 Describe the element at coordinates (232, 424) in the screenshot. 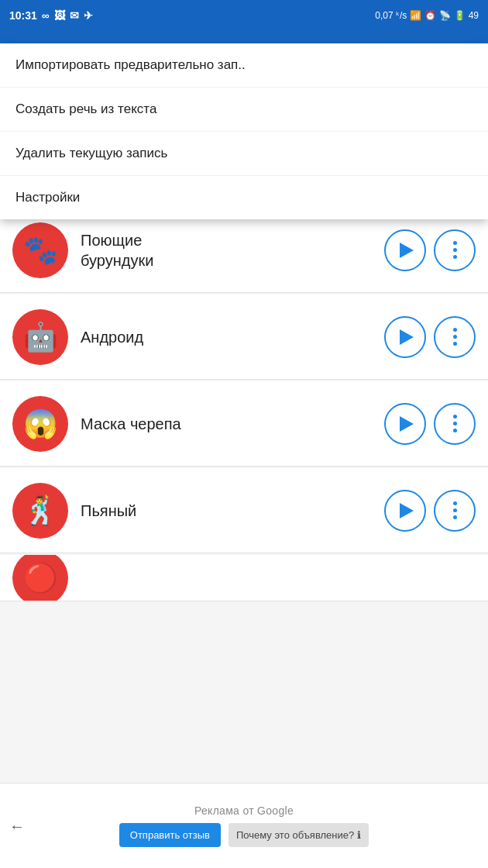

I see `title-skull: Маска черепа` at that location.